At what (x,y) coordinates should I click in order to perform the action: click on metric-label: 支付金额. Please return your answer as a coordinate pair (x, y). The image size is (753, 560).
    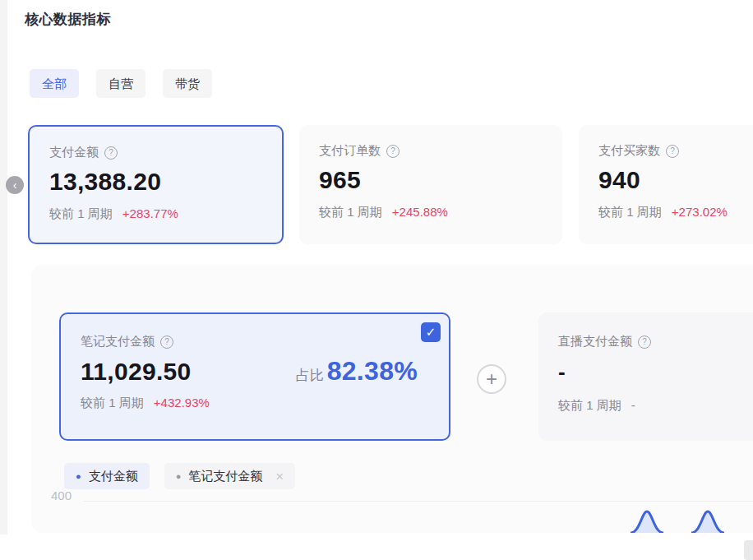
    Looking at the image, I should click on (74, 153).